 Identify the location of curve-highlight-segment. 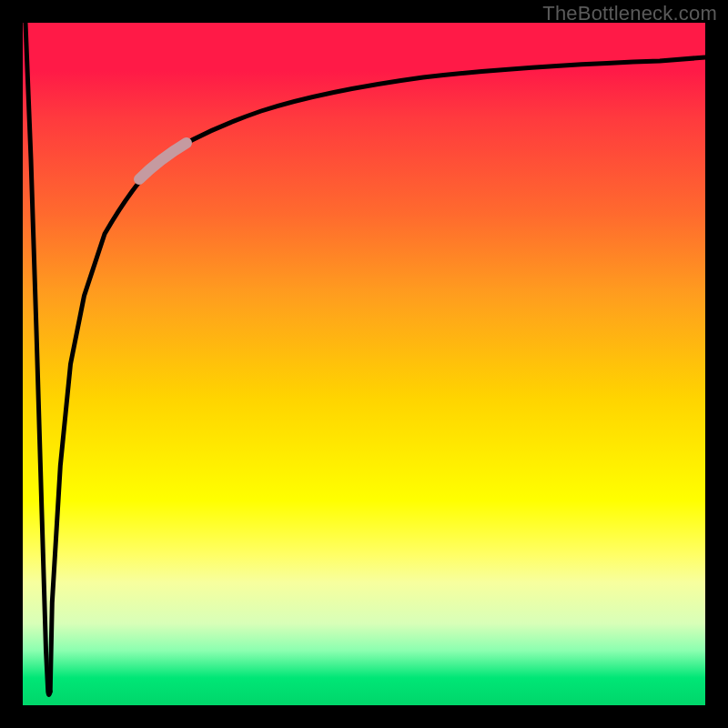
(163, 161).